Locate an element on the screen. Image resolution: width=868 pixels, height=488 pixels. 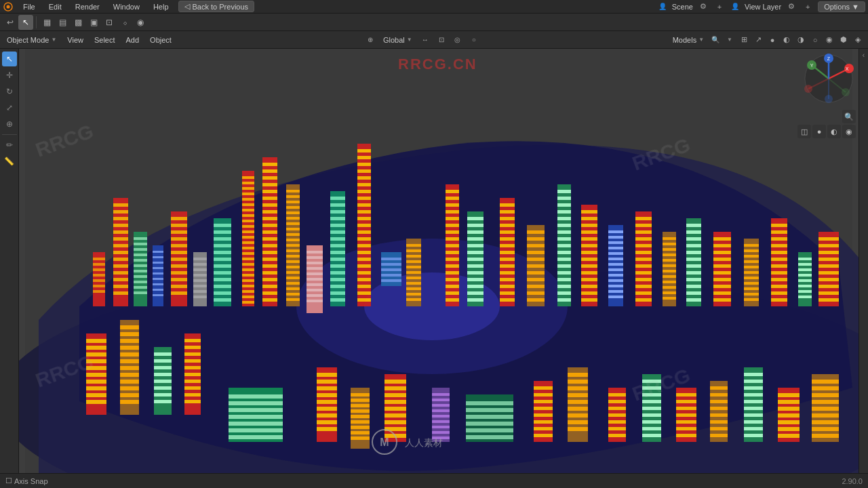
select-menu: Select is located at coordinates (104, 40).